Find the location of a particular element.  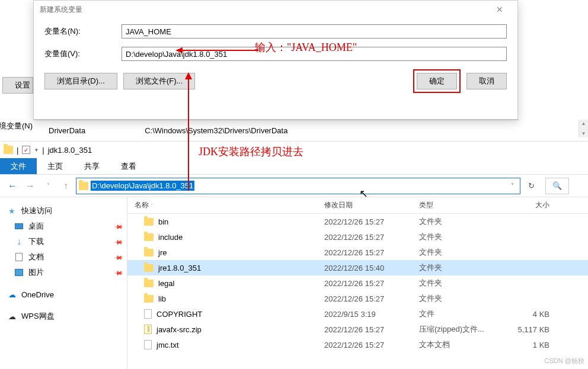

file-icon is located at coordinates (148, 345).